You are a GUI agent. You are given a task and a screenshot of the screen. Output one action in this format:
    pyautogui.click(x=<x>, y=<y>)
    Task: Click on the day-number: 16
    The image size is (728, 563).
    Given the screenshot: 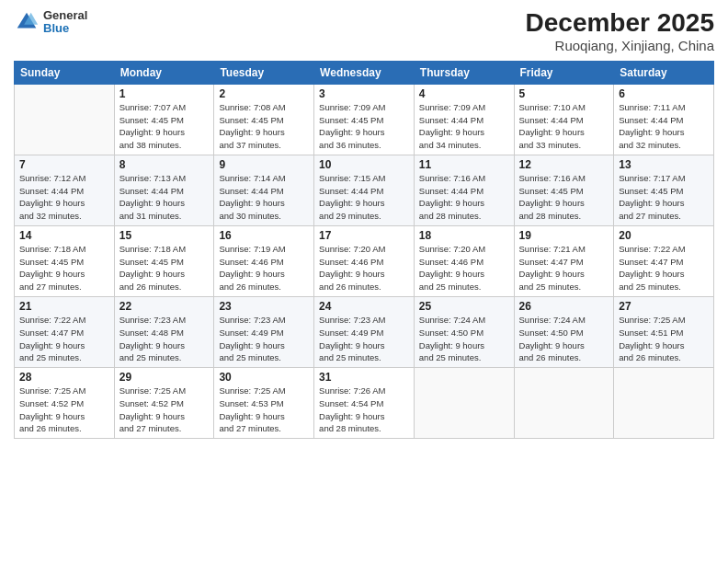 What is the action you would take?
    pyautogui.click(x=264, y=236)
    